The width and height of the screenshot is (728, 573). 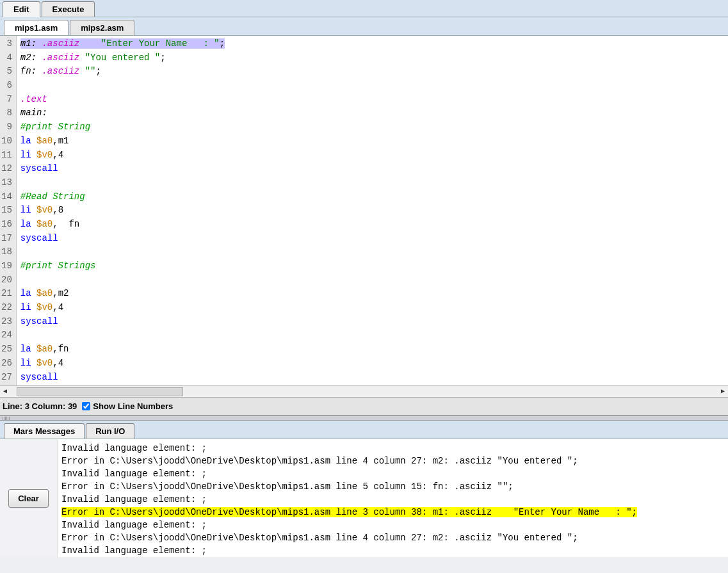 I want to click on line-number: 27, so click(x=6, y=378).